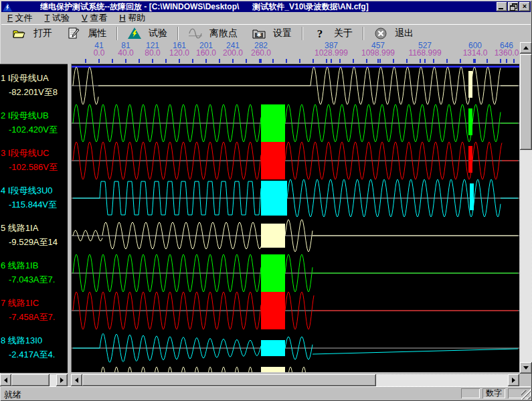 This screenshot has width=532, height=401. Describe the element at coordinates (266, 393) in the screenshot. I see `status-bar: 就绪 数字` at that location.